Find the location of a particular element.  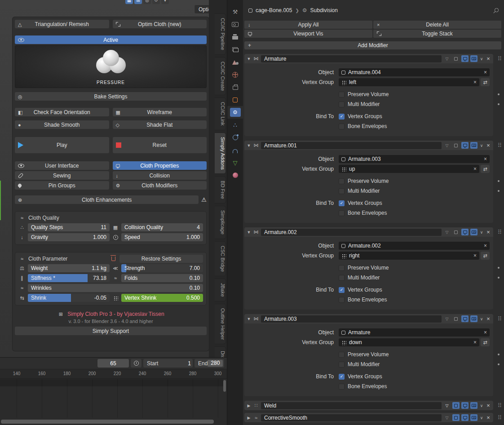

vertex-group-field: left × is located at coordinates (409, 82).